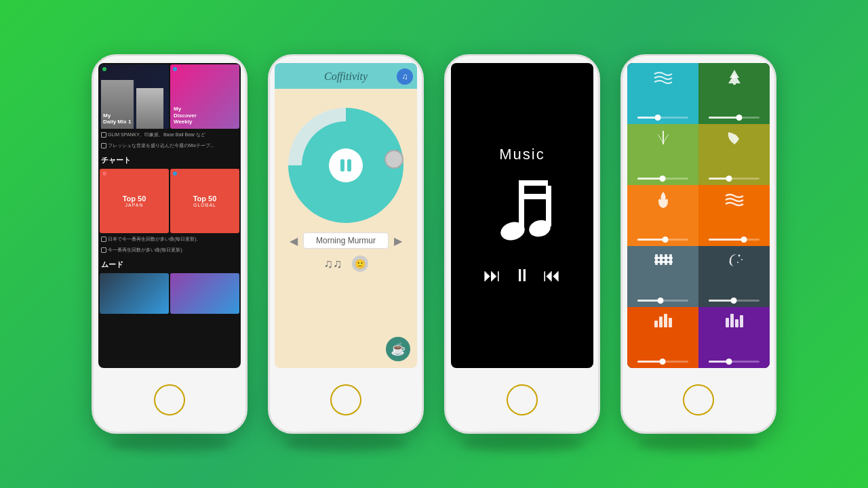  Describe the element at coordinates (346, 216) in the screenshot. I see `coffitivity-screen: Coffitivity ♫ + − ◀` at that location.